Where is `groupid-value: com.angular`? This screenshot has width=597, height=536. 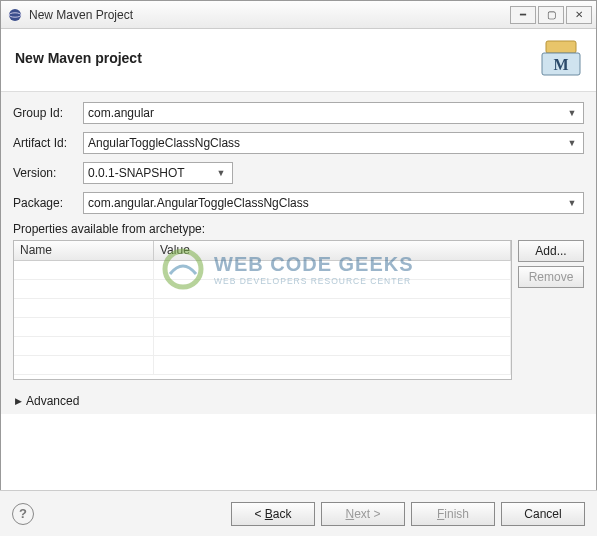
groupid-value: com.angular is located at coordinates (326, 113).